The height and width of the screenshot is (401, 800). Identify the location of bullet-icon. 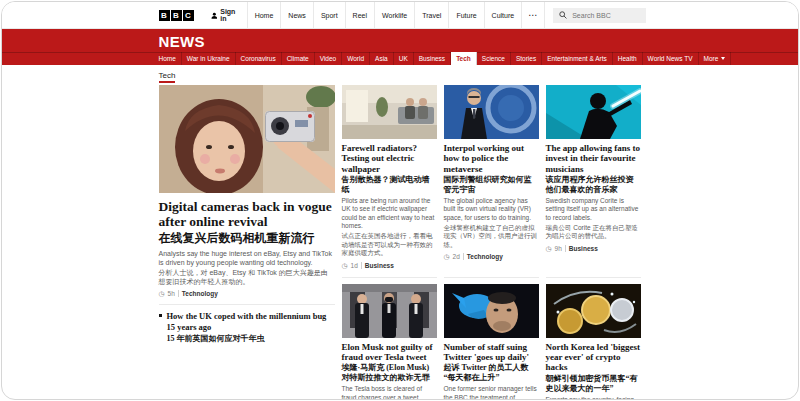
(160, 316).